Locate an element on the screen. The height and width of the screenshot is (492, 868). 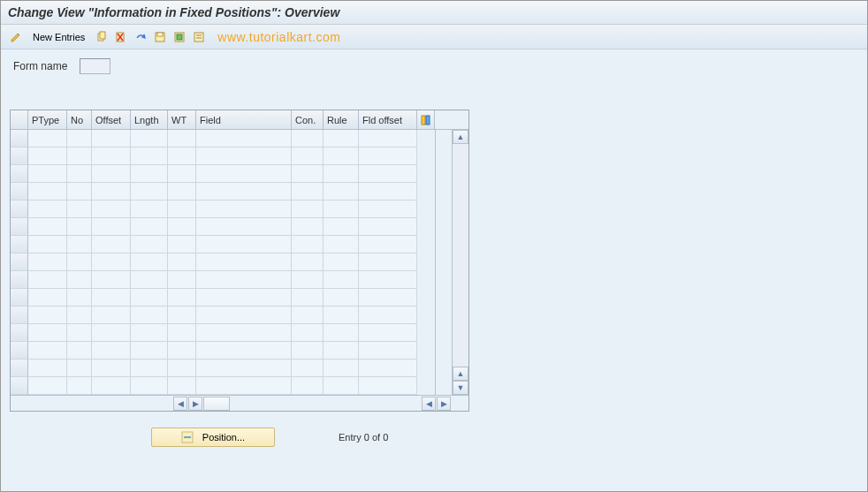
new-entries-button: New Entries is located at coordinates (58, 37).